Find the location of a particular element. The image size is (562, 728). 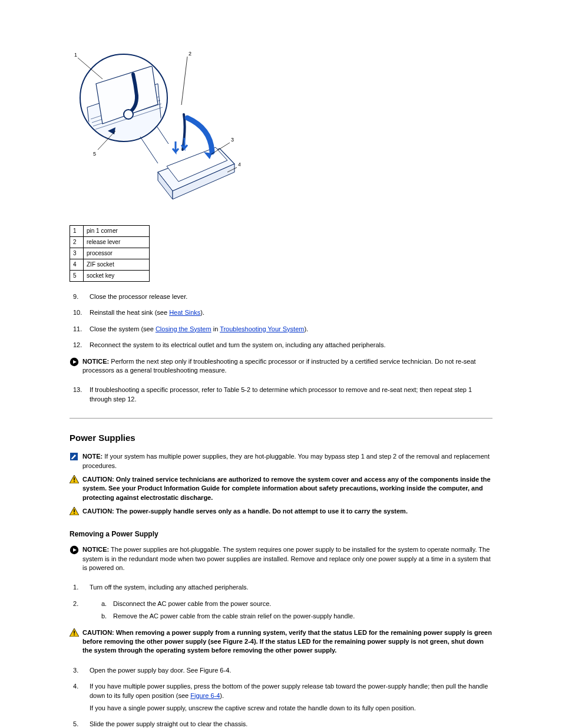

step-10: Reinstall the heat sink (see Heat Sinks)… is located at coordinates (289, 312).